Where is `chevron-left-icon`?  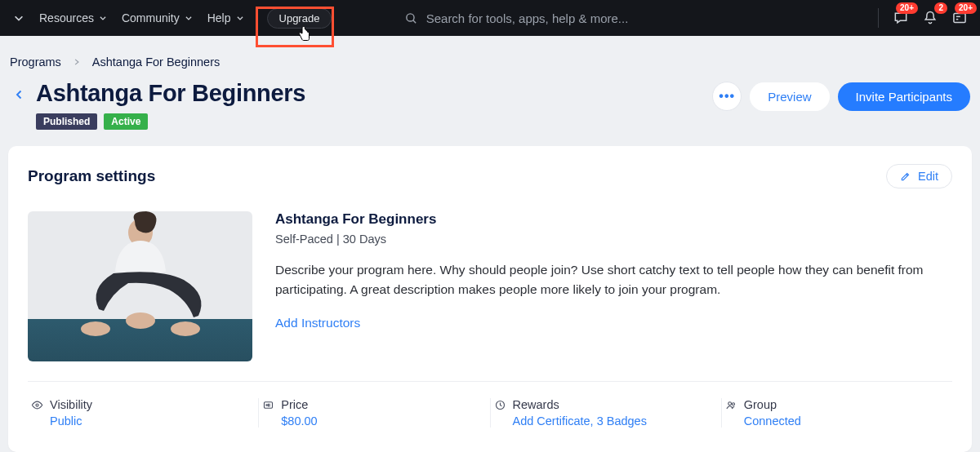
chevron-left-icon is located at coordinates (20, 95).